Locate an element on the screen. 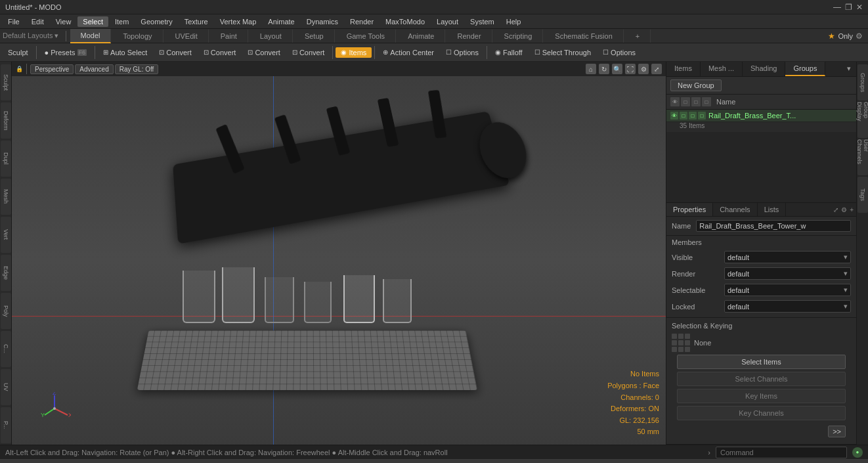  rp-tab-mesh: Mesh ... is located at coordinates (722, 69).